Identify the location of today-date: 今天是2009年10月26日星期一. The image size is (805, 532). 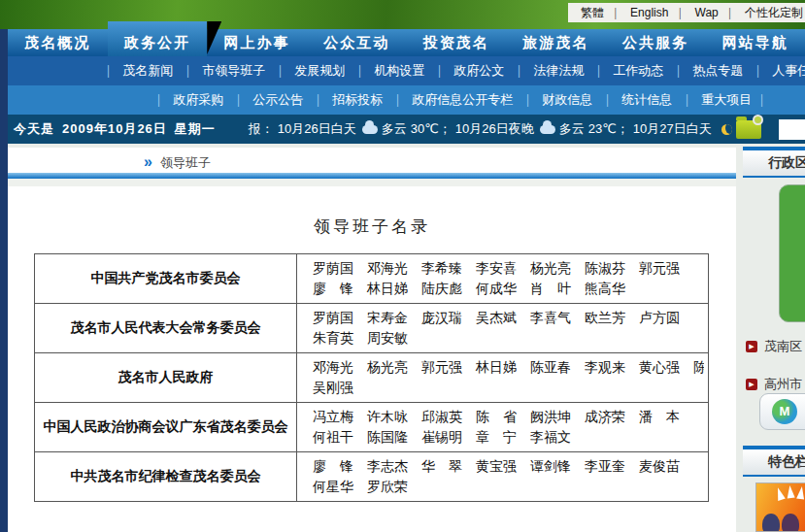
(118, 129).